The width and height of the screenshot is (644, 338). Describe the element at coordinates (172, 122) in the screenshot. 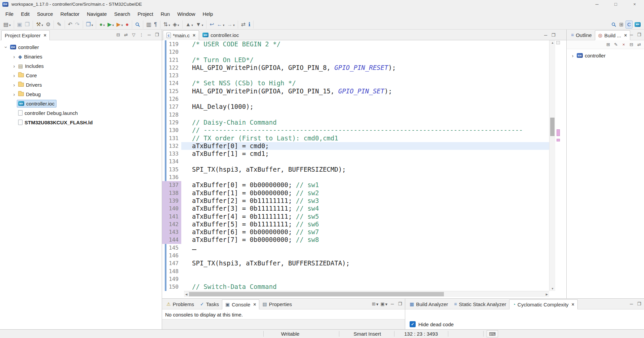

I see `line-number: 129` at that location.